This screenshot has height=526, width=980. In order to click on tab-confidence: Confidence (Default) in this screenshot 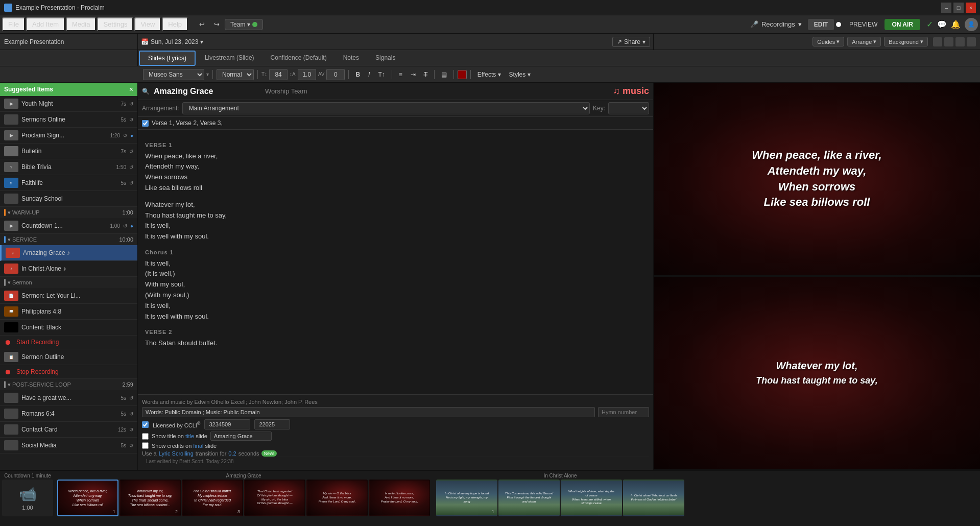, I will do `click(299, 58)`.